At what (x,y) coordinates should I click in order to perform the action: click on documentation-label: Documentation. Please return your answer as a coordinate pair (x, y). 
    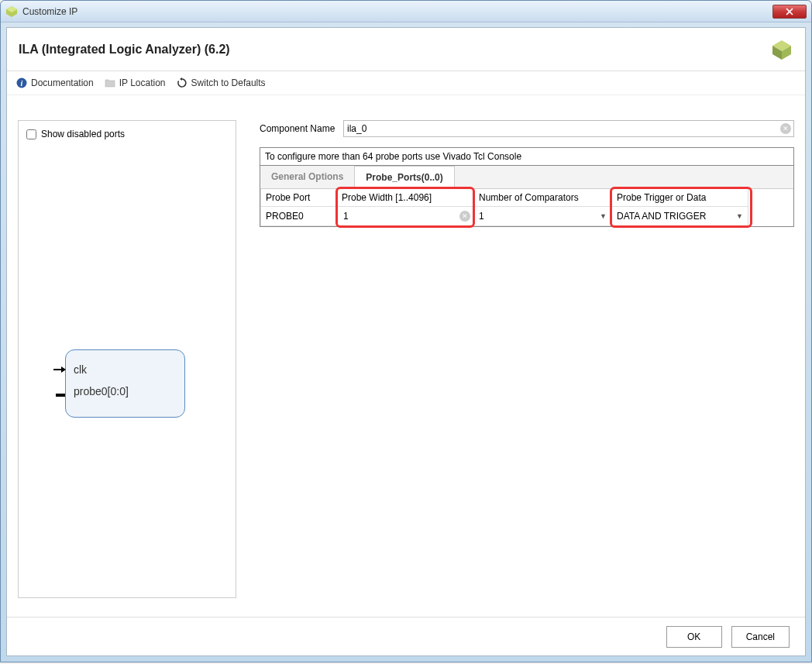
    Looking at the image, I should click on (62, 83).